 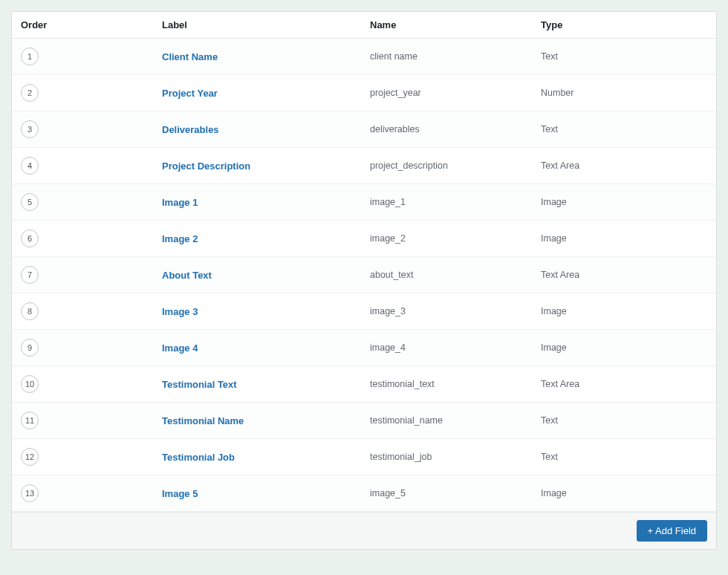 What do you see at coordinates (91, 275) in the screenshot?
I see `order-cell: 7` at bounding box center [91, 275].